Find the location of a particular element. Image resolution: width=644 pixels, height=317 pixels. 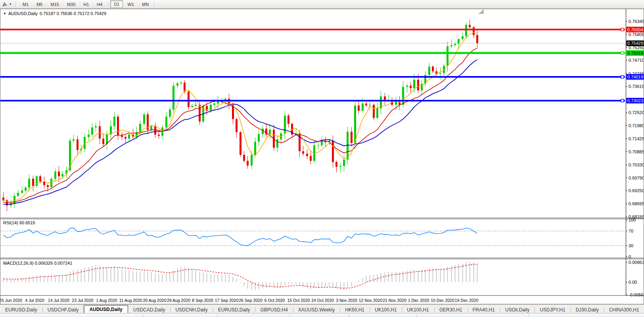

svg-text: 26 Sep 2020 is located at coordinates (251, 300).